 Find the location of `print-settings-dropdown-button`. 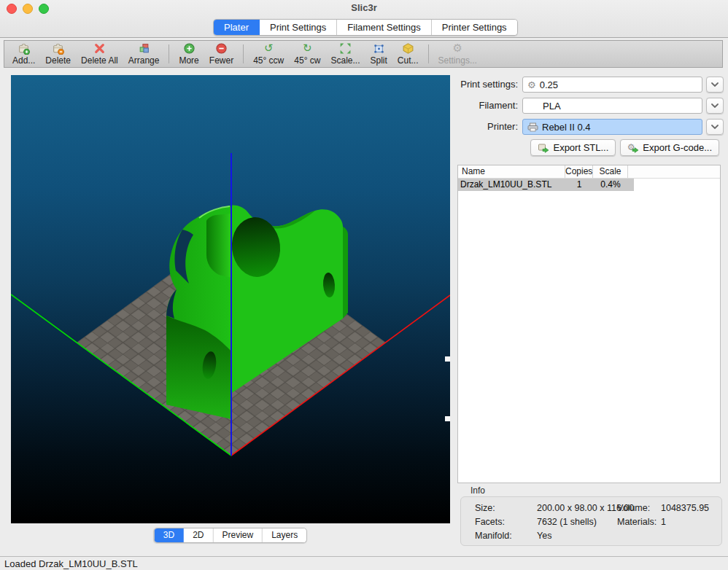

print-settings-dropdown-button is located at coordinates (715, 85).